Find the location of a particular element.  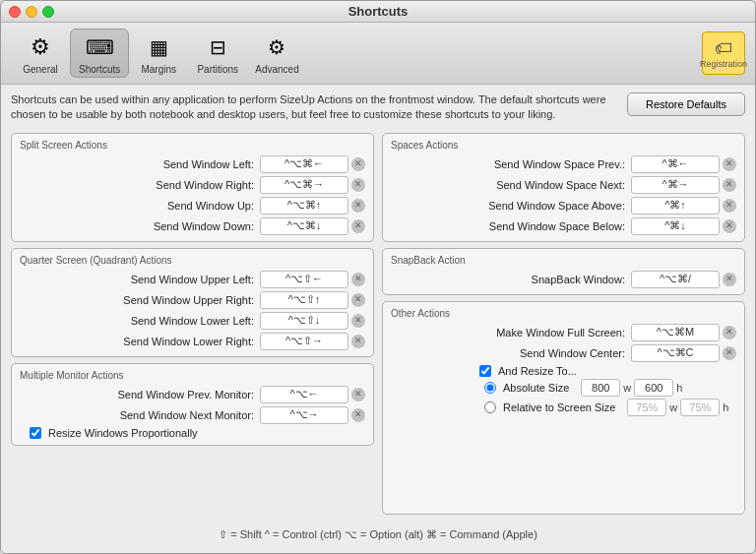

absolute-size-radio is located at coordinates (490, 388).